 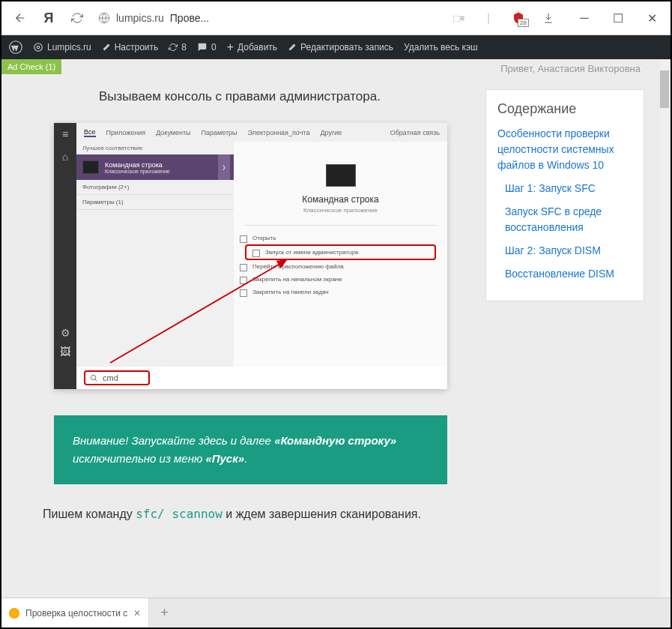 What do you see at coordinates (340, 267) in the screenshot?
I see `action-location: Перейти к расположению файла` at bounding box center [340, 267].